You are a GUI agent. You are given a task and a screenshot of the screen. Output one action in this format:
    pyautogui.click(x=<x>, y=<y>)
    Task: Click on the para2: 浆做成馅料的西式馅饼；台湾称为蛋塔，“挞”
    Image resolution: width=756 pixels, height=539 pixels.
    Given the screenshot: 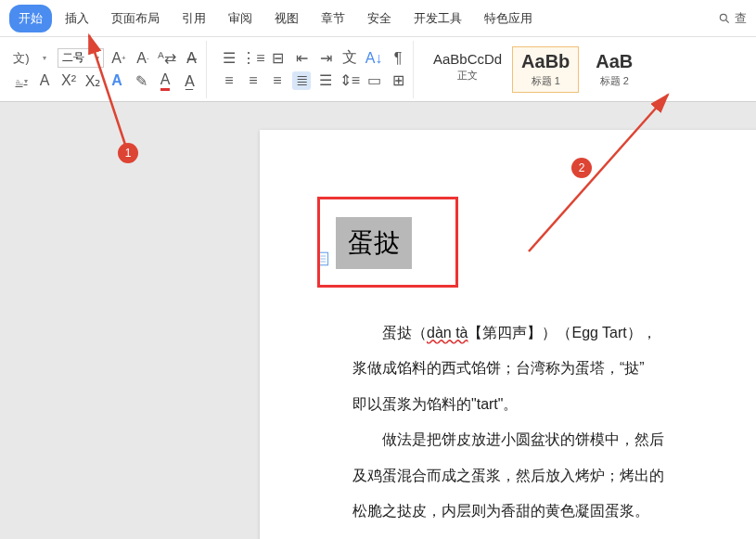 What is the action you would take?
    pyautogui.click(x=538, y=368)
    